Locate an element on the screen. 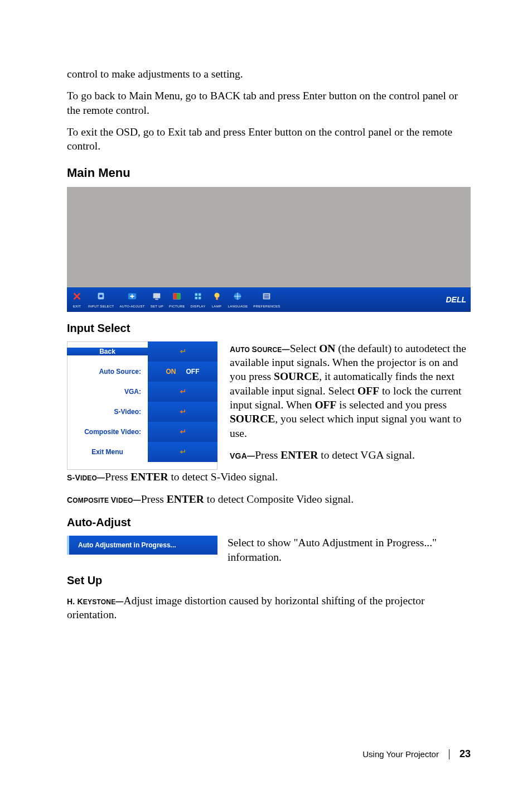 This screenshot has width=532, height=799. desc-h-keystone: H. KEYSTONE—Adjust image distortion caus… is located at coordinates (269, 608).